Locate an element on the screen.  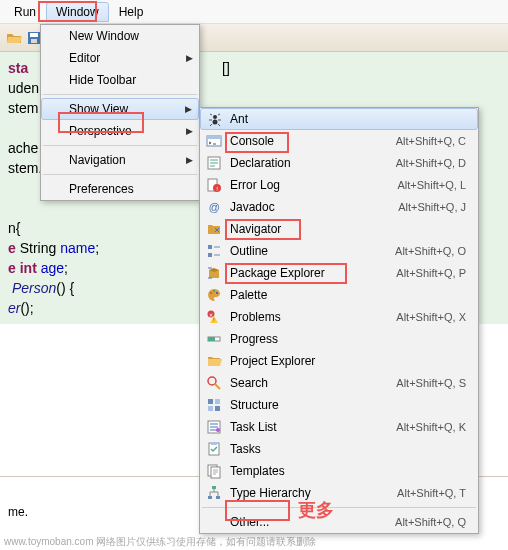
footer-watermark: www.toymoban.com 网络图片仅供练习使用存储，如有问题请联系删除 is located at coordinates (254, 542).